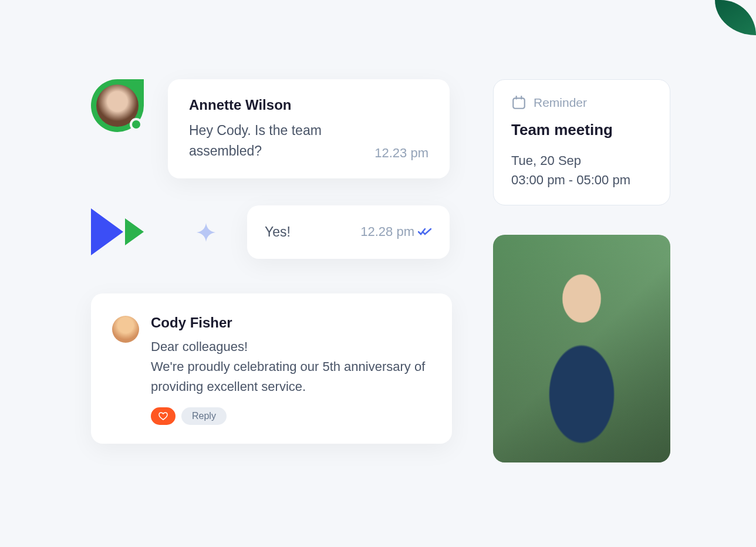 The width and height of the screenshot is (756, 547). What do you see at coordinates (401, 153) in the screenshot?
I see `chat-timestamp: 12.23 pm` at bounding box center [401, 153].